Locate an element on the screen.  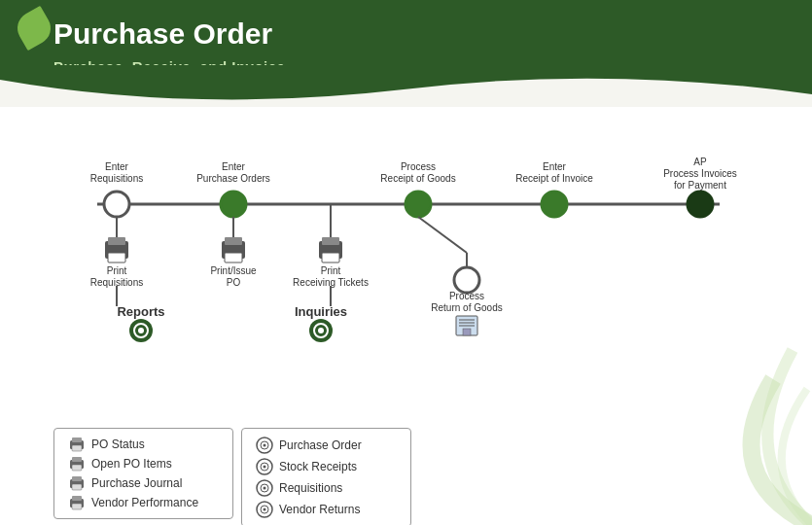
inquiries-stock-receipts-label: Stock Receipts is located at coordinates (318, 467).